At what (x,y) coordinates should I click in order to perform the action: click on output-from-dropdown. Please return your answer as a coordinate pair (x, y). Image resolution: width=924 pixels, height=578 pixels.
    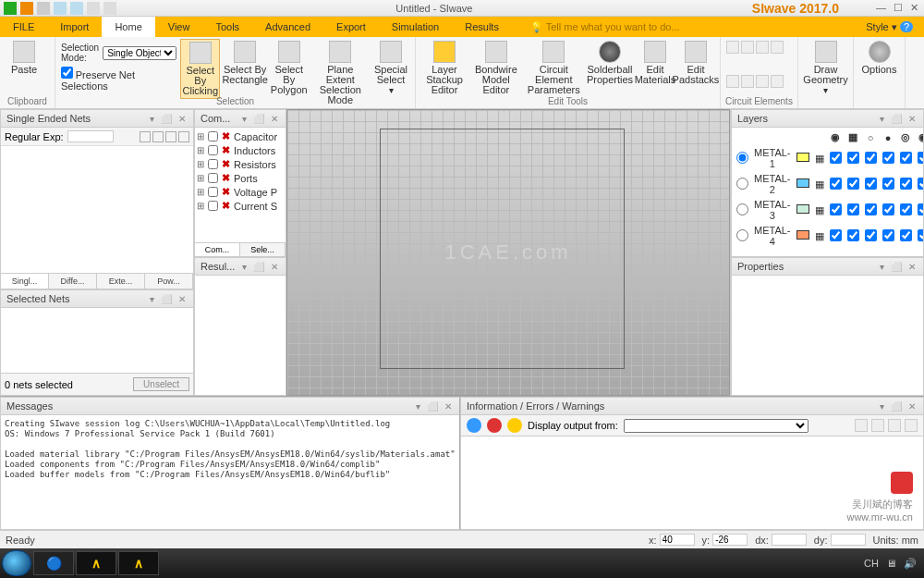
    Looking at the image, I should click on (716, 425).